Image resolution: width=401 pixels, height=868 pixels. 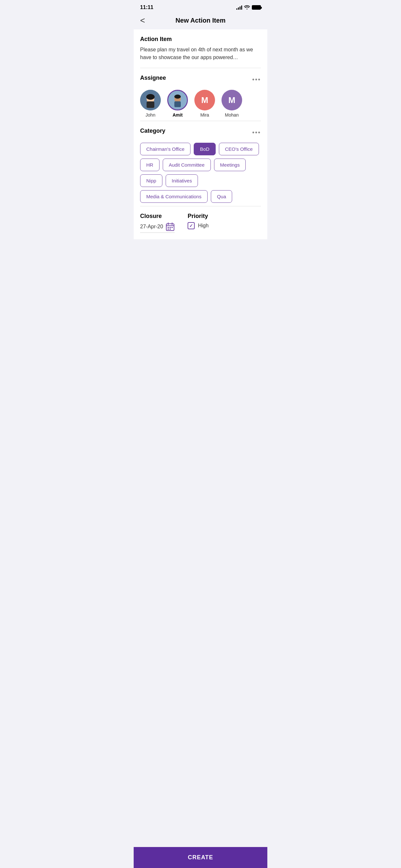 I want to click on assignee-header: Assignee •••, so click(x=201, y=80).